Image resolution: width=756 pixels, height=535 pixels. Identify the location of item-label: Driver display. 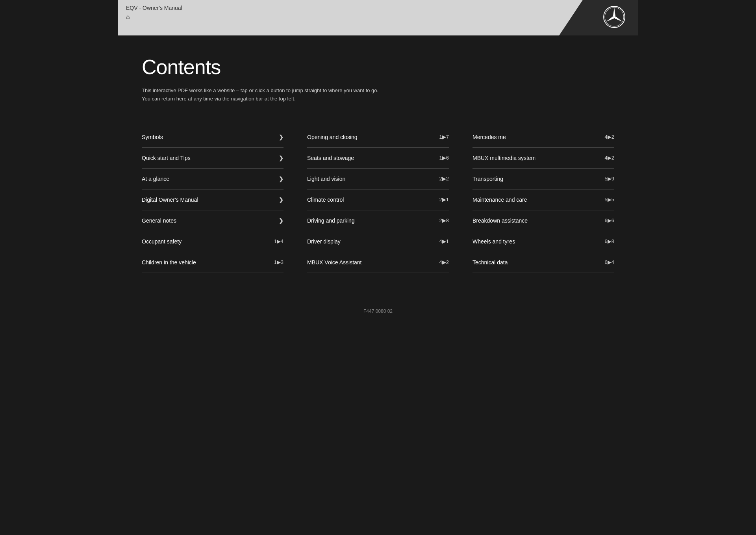
(324, 241).